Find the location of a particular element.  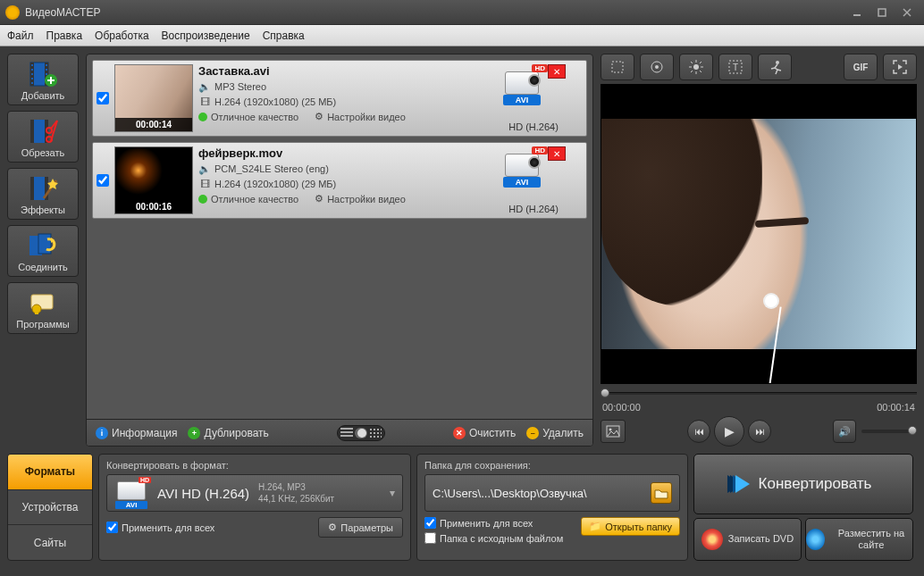

parameters-button: ⚙Параметры is located at coordinates (361, 527).